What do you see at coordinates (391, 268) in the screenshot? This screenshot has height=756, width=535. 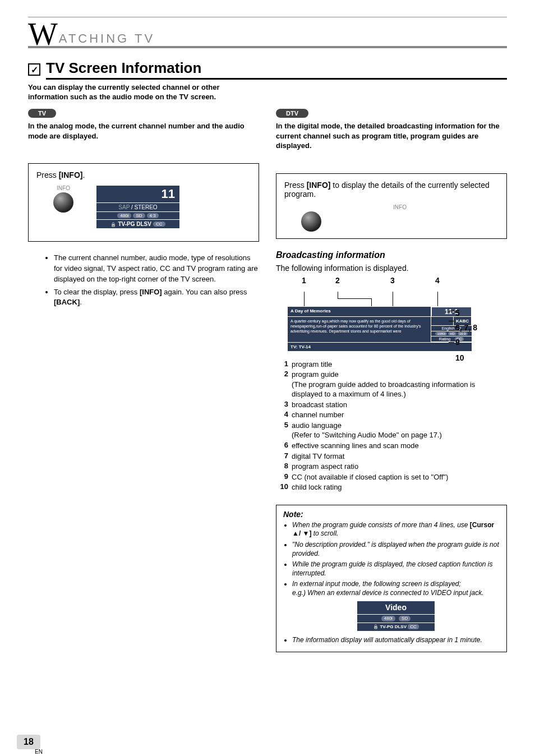 I see `following-info-line: The following information is displayed.` at bounding box center [391, 268].